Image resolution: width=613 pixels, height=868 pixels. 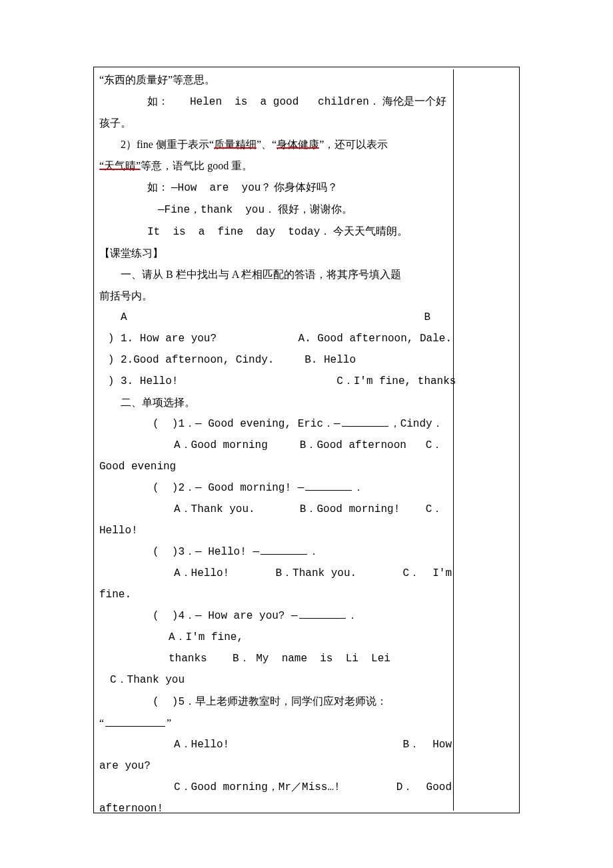 I want to click on ex1-row: ( ) 2.Good afternoon, Cindy. B. Hello, so click(x=273, y=360).